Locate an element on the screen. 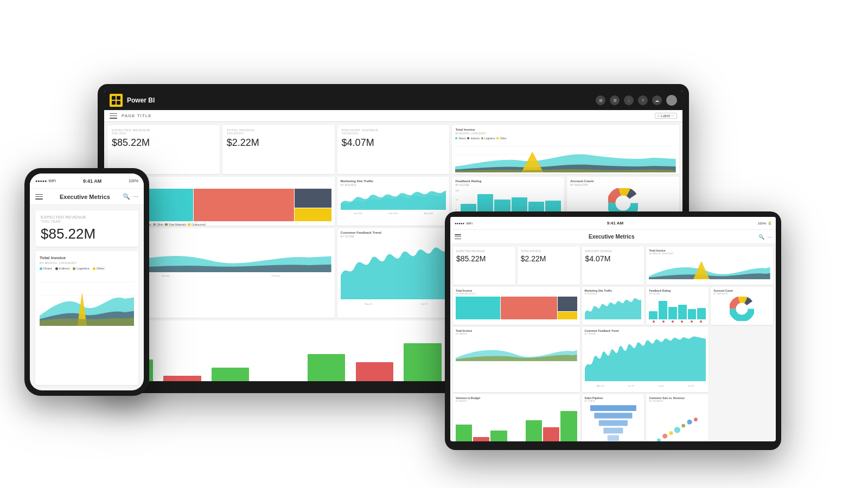 This screenshot has width=868, height=488. powerbi-logo is located at coordinates (116, 100).